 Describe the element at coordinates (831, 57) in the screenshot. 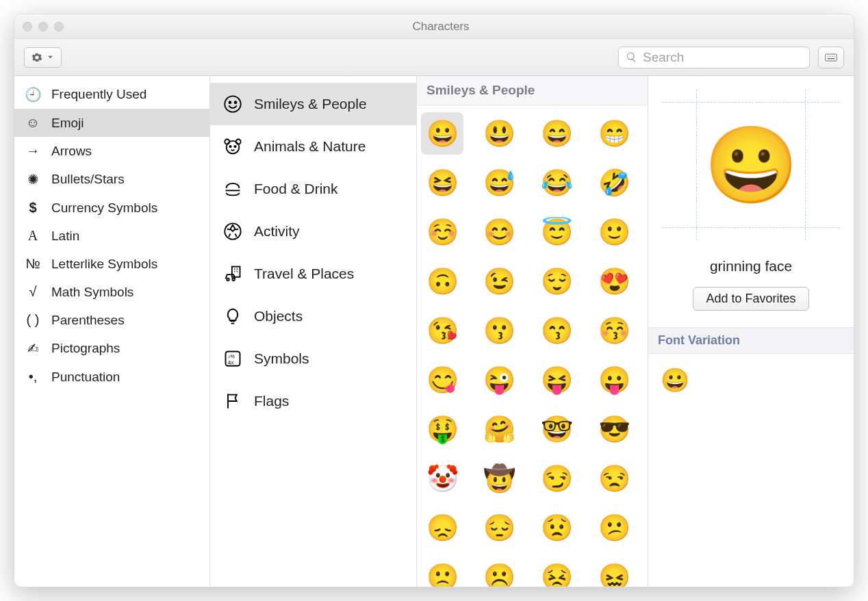

I see `keyboard-icon` at that location.